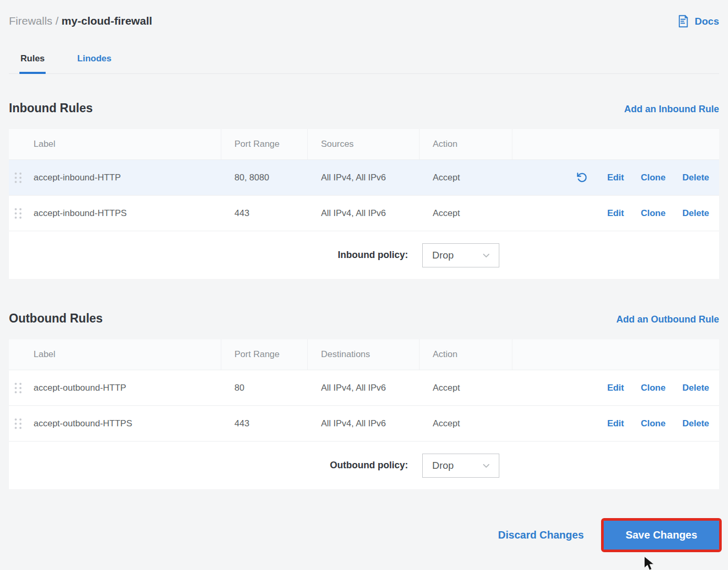 This screenshot has height=570, width=728. Describe the element at coordinates (443, 255) in the screenshot. I see `inbound-policy-value: Drop` at that location.